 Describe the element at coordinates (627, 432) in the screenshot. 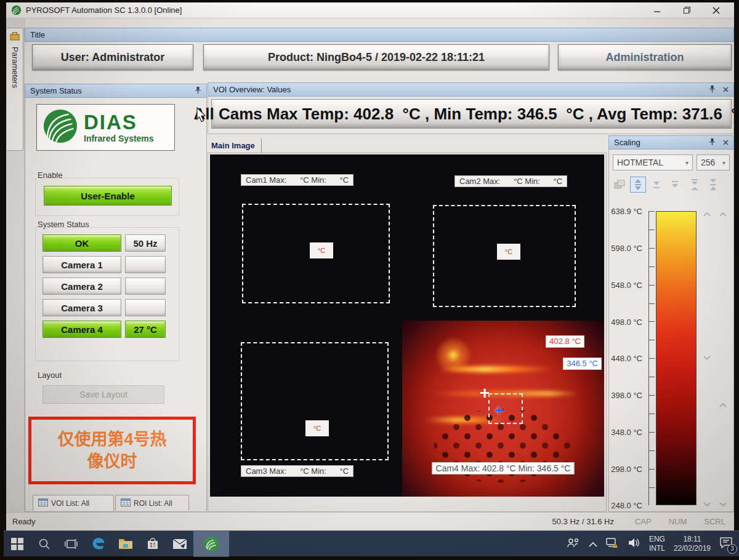

I see `colorbar-tick: 348.0 °C` at that location.